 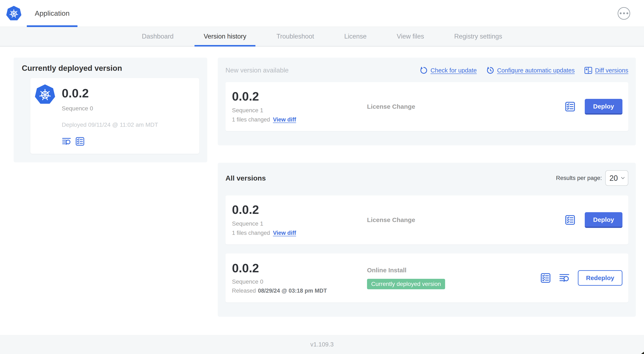 What do you see at coordinates (588, 71) in the screenshot?
I see `diff-icon` at bounding box center [588, 71].